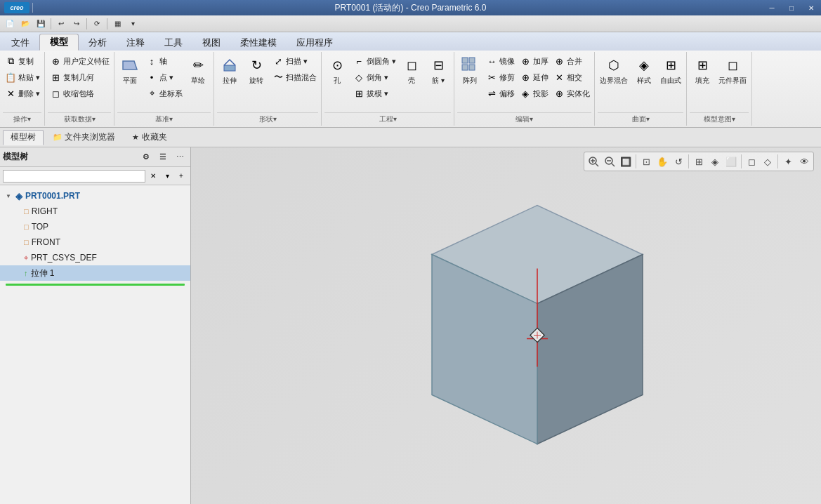  I want to click on tree-item-label-root: PRT0001.PRT, so click(53, 196).